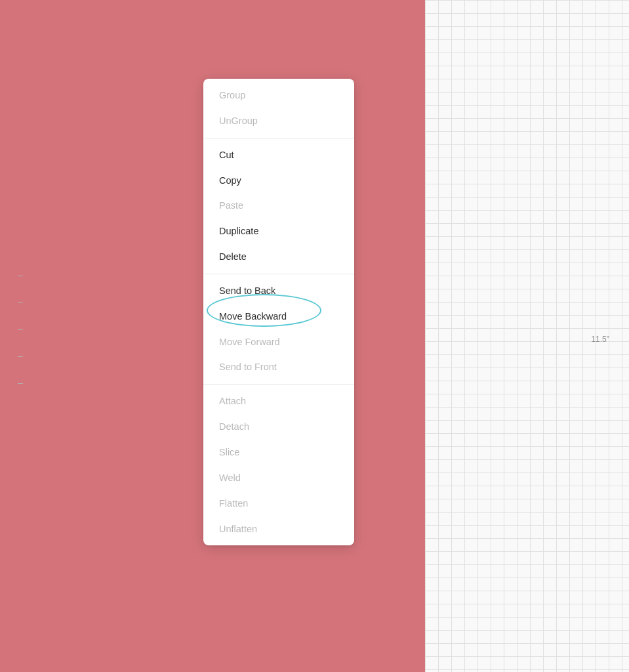 The image size is (629, 672). What do you see at coordinates (279, 402) in the screenshot?
I see `menu-item-attach: Attach` at bounding box center [279, 402].